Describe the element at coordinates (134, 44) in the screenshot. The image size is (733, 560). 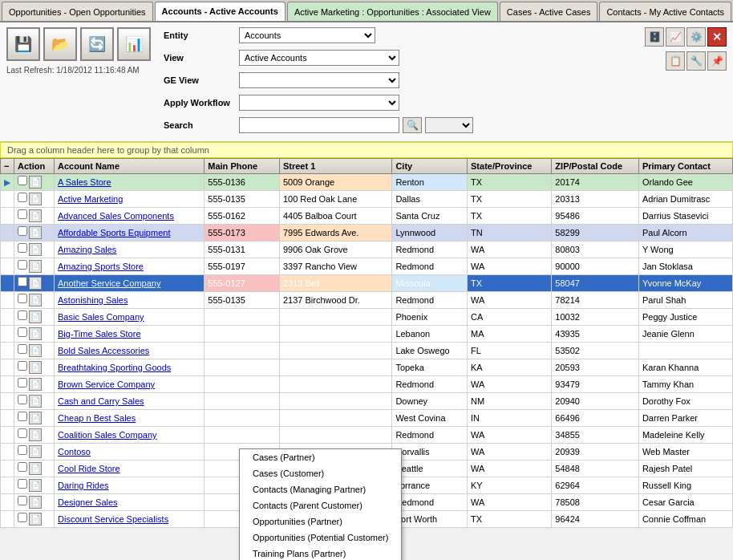
I see `export-button: 📊` at that location.